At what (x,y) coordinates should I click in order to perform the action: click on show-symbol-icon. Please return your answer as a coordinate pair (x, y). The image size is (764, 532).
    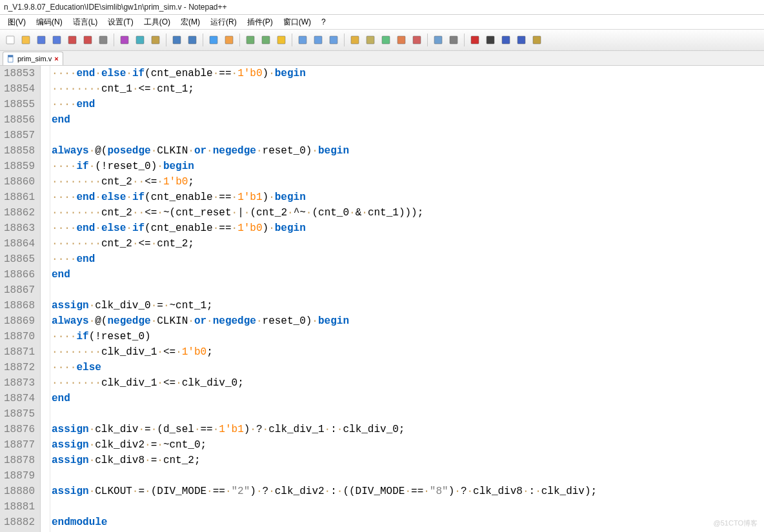
    Looking at the image, I should click on (454, 40).